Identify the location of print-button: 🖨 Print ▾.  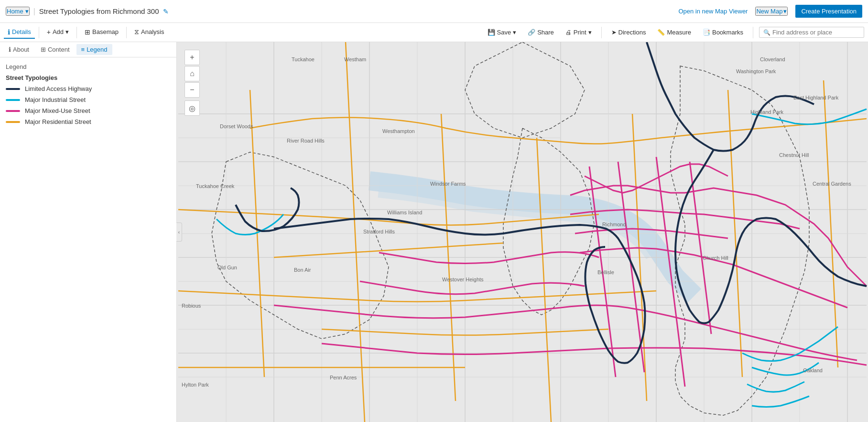
(578, 33).